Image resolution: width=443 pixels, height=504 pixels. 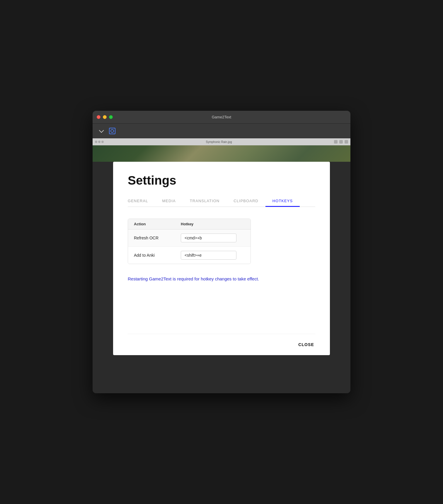 I want to click on action-add-to-anki: Add to Anki, so click(x=157, y=255).